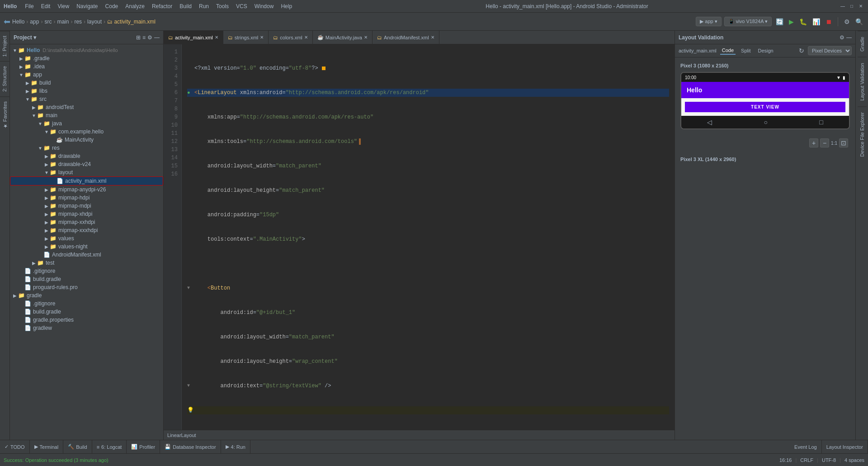 The image size is (868, 466). What do you see at coordinates (343, 38) in the screenshot?
I see `tab-mainactivity-java: ☕ MainActivity.java ✕` at bounding box center [343, 38].